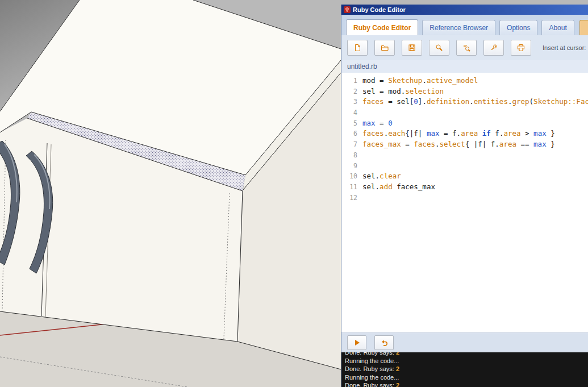 The width and height of the screenshot is (588, 387). What do you see at coordinates (466, 48) in the screenshot?
I see `search-replace-icon` at bounding box center [466, 48].